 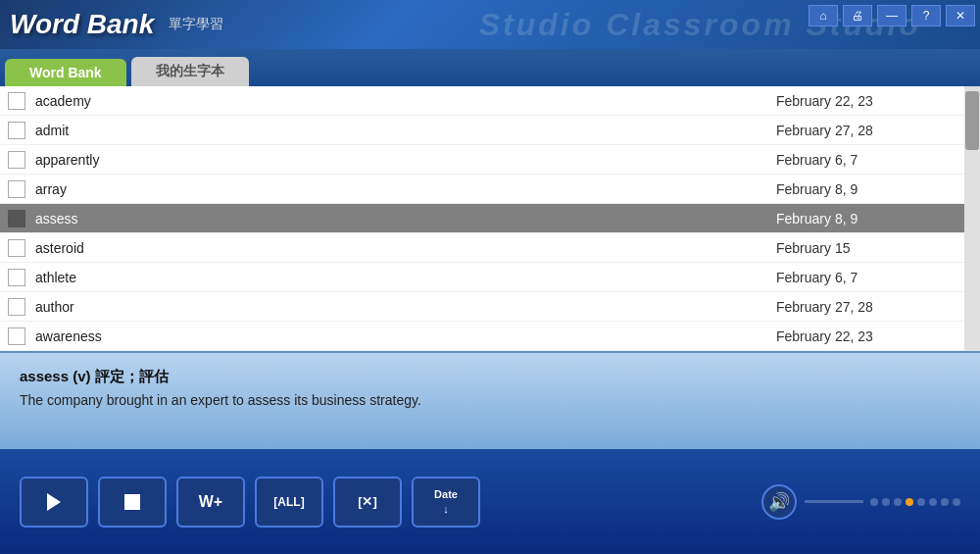 What do you see at coordinates (881, 502) in the screenshot?
I see `volume-dots` at bounding box center [881, 502].